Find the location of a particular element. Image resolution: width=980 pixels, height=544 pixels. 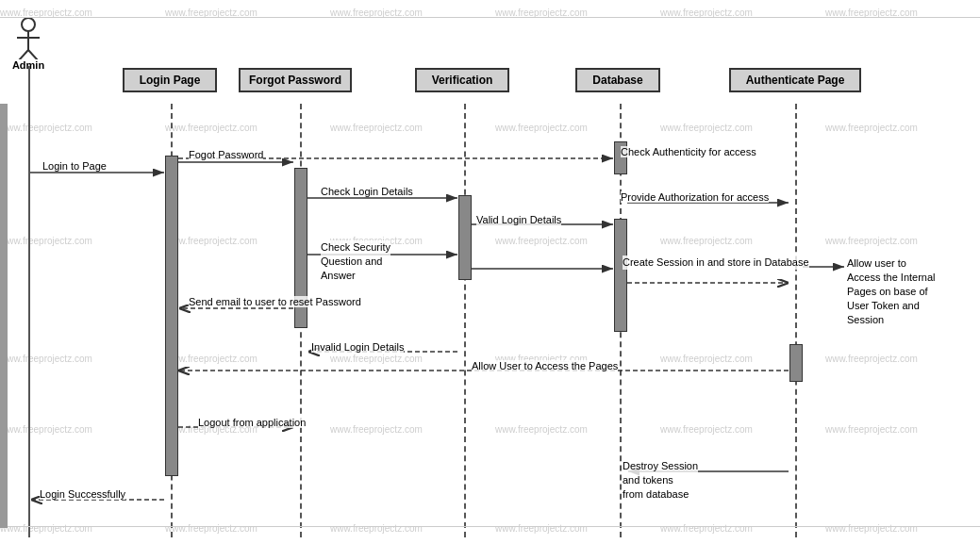

left-bar is located at coordinates (4, 316).